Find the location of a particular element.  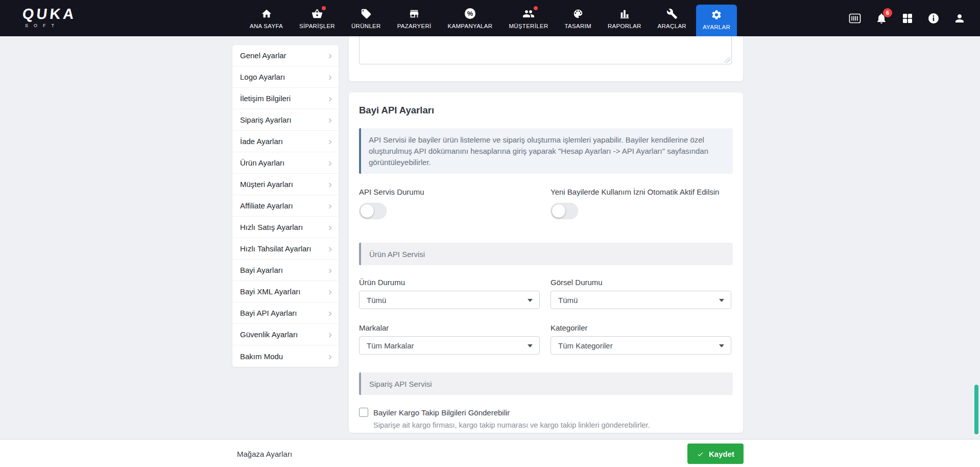

bell-icon: 6 is located at coordinates (881, 18).